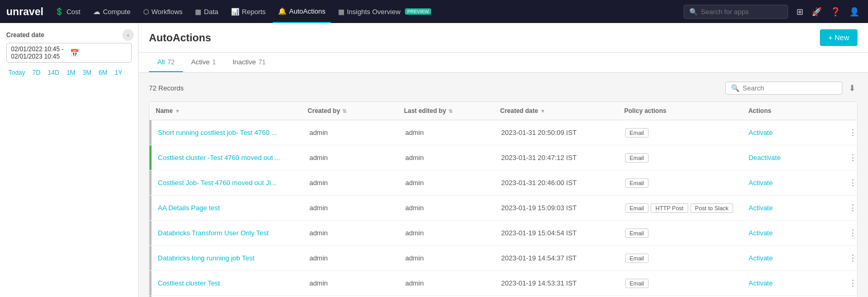  What do you see at coordinates (503, 133) in the screenshot?
I see `table-row: Short running costliest job- Test 4760 .…` at bounding box center [503, 133].